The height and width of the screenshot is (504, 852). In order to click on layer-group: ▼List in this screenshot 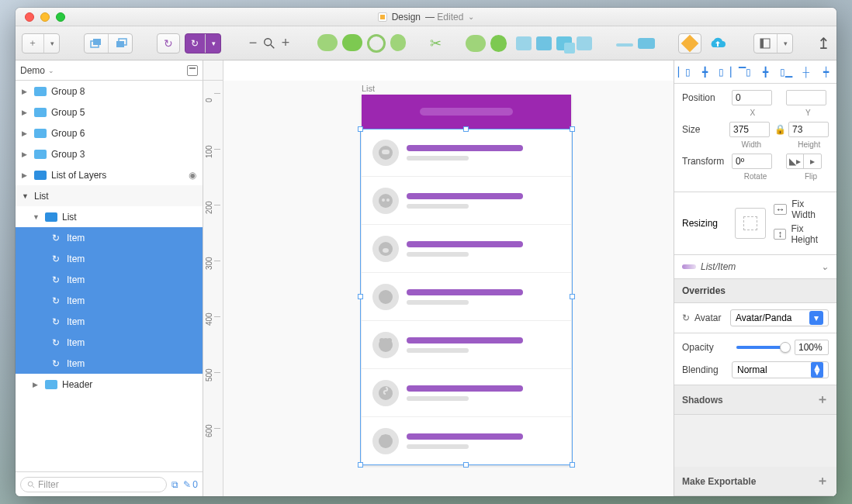, I will do `click(109, 217)`.